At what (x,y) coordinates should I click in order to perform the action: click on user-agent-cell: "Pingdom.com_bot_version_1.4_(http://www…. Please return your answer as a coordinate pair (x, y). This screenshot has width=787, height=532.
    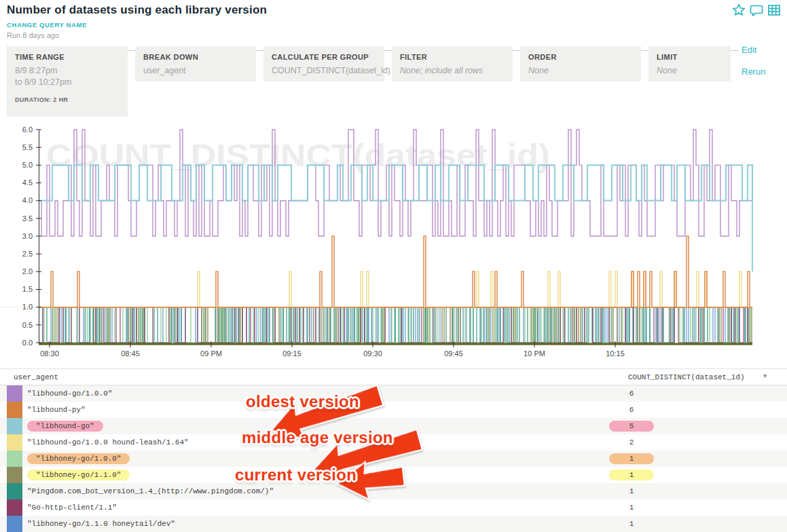
    Looking at the image, I should click on (151, 491).